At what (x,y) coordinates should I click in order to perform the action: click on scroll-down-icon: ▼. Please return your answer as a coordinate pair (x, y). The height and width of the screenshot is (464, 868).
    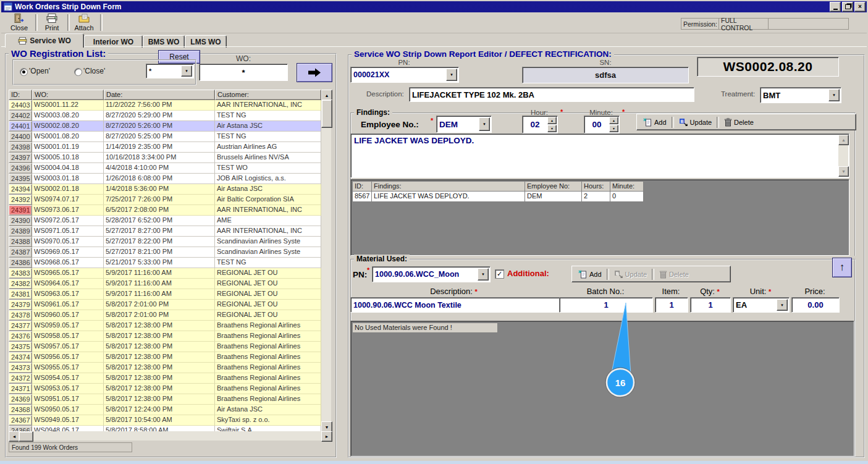
    Looking at the image, I should click on (844, 172).